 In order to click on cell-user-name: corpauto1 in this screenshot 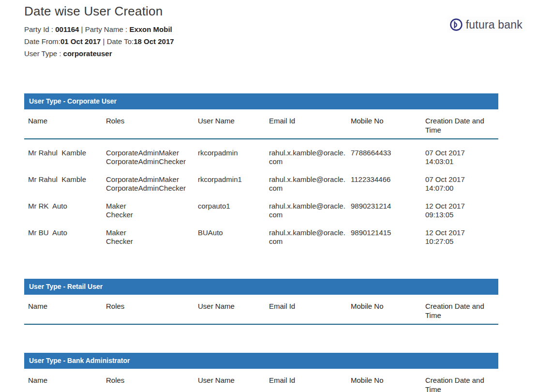, I will do `click(233, 211)`.